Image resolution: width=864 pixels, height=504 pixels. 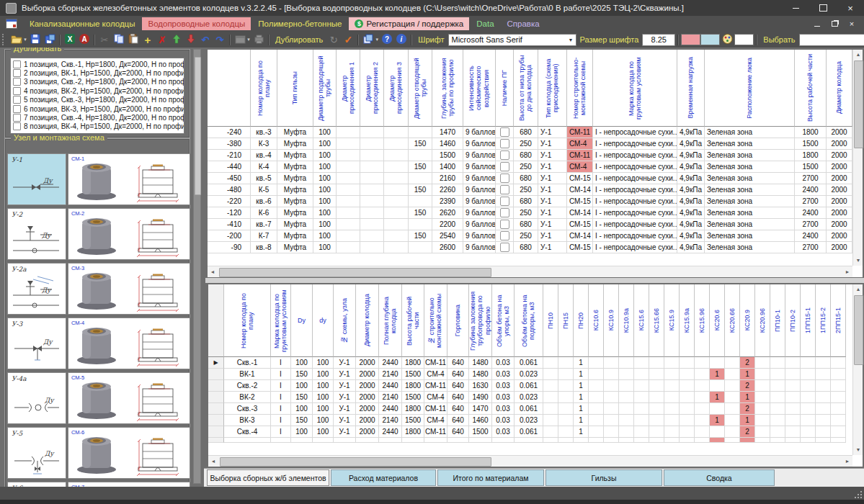 I want to click on table-cell: ВК-2, so click(x=248, y=397).